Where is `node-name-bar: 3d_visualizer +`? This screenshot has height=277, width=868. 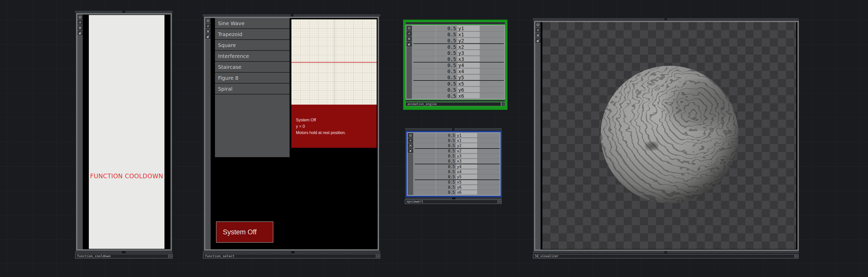 node-name-bar: 3d_visualizer + is located at coordinates (666, 256).